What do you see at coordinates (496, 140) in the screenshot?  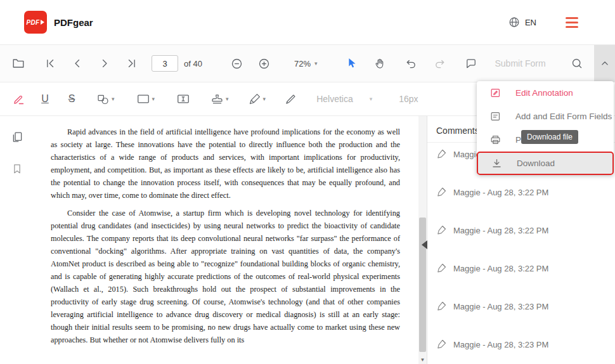 I see `printer-icon` at bounding box center [496, 140].